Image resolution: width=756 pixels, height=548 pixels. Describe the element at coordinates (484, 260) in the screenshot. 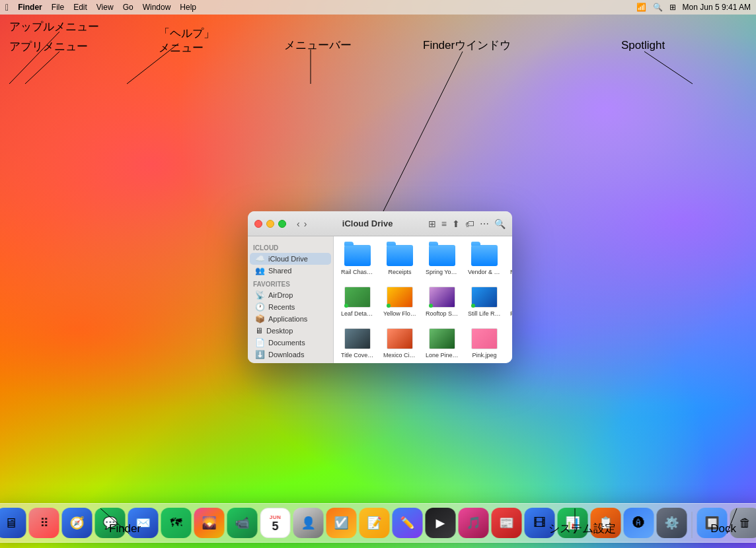

I see `file-item-vendor: Vendor & Invoices` at that location.